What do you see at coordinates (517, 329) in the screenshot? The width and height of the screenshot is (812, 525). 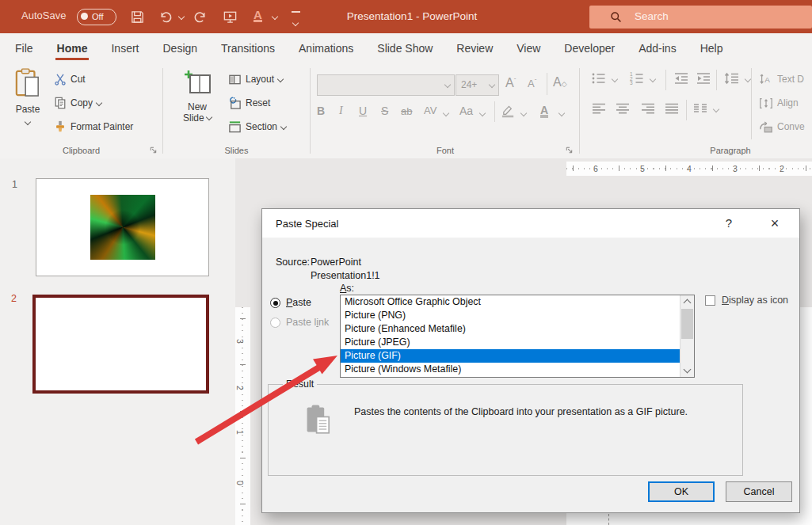 I see `list-item: Picture (Enhanced Metafile)` at bounding box center [517, 329].